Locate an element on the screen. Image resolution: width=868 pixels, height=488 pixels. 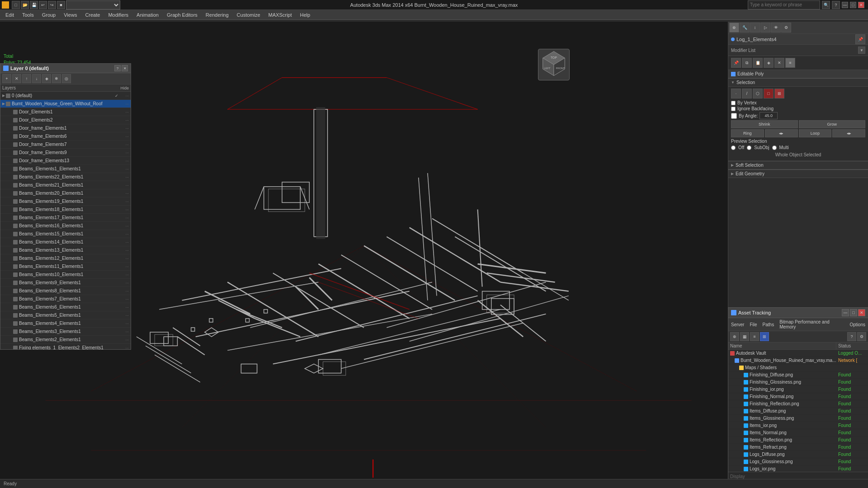
menu-animation: Animation is located at coordinates (147, 14).